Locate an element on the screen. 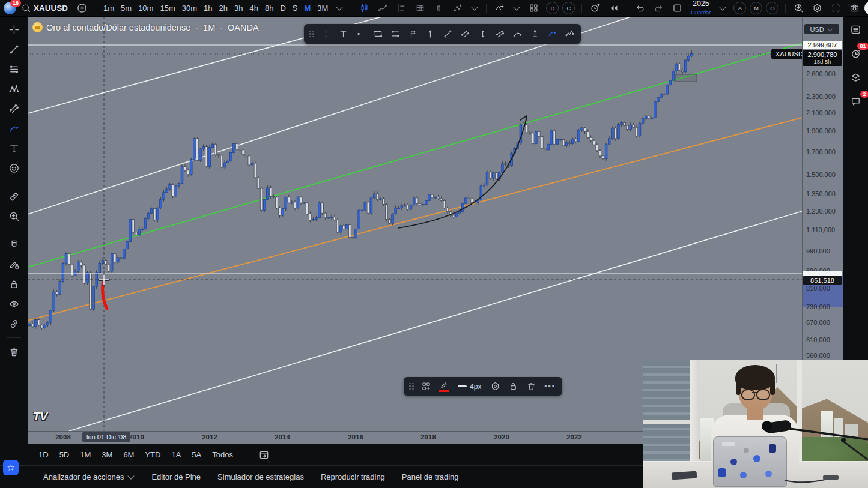 The height and width of the screenshot is (488, 868). settings-button is located at coordinates (817, 8).